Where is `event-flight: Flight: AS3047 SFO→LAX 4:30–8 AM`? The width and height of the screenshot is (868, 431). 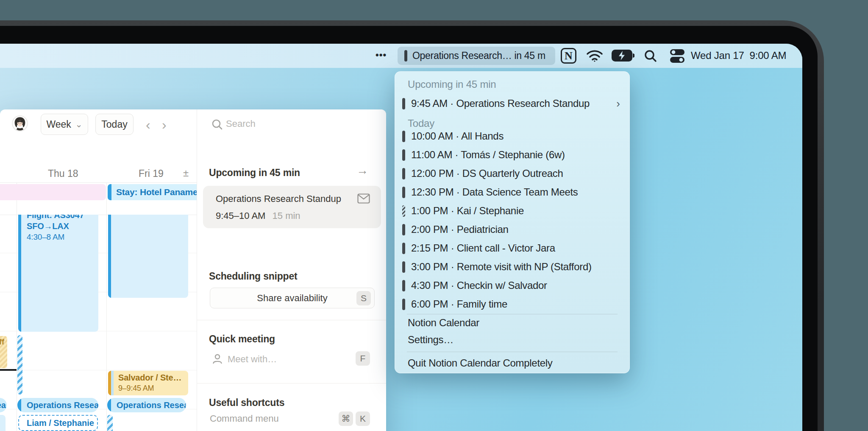
event-flight: Flight: AS3047 SFO→LAX 4:30–8 AM is located at coordinates (58, 273).